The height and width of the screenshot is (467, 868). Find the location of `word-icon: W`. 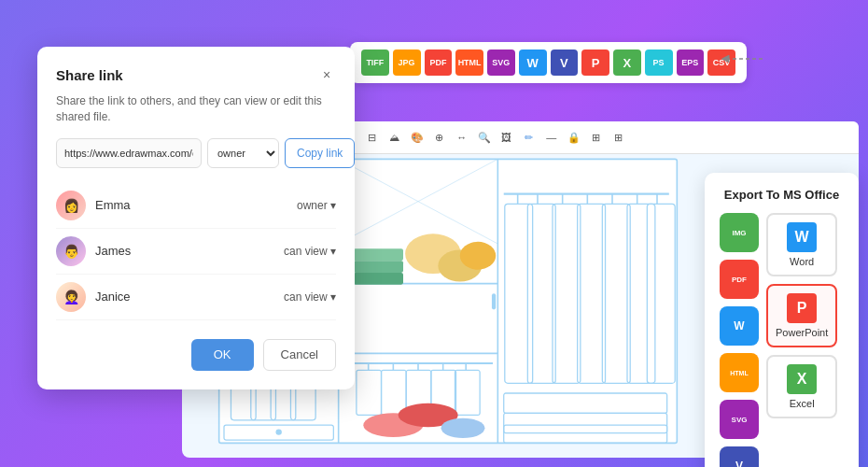

word-icon: W is located at coordinates (802, 237).